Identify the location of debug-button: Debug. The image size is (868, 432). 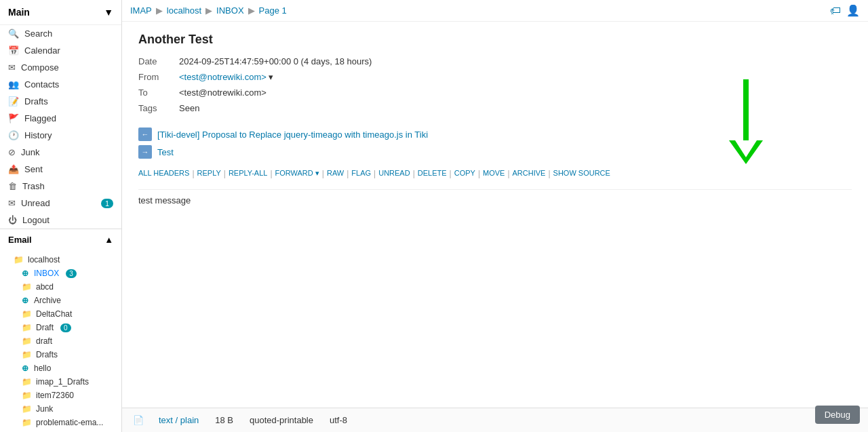
(837, 415).